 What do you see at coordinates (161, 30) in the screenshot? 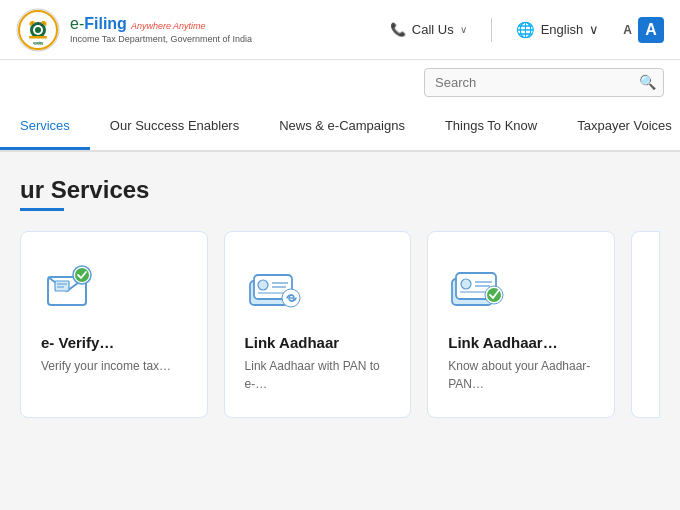
I see `logo-text: e-FilingAnywhere Anytime Income Tax Depa…` at bounding box center [161, 30].